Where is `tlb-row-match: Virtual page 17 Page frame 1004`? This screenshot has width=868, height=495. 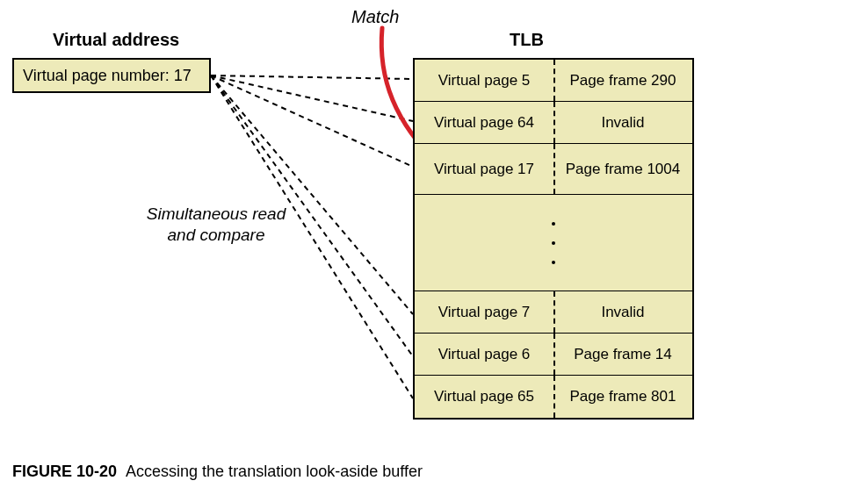 tlb-row-match: Virtual page 17 Page frame 1004 is located at coordinates (553, 169).